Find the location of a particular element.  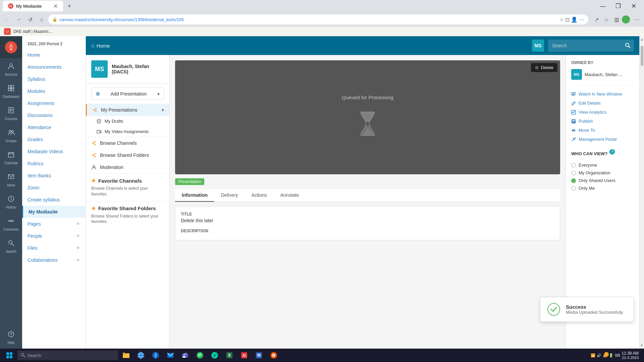

course-nav-zoom: Zoom is located at coordinates (54, 188).